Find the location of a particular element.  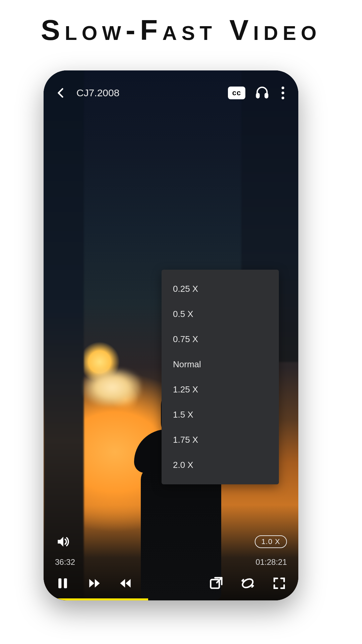

speed-option: 1.75 X is located at coordinates (220, 440).